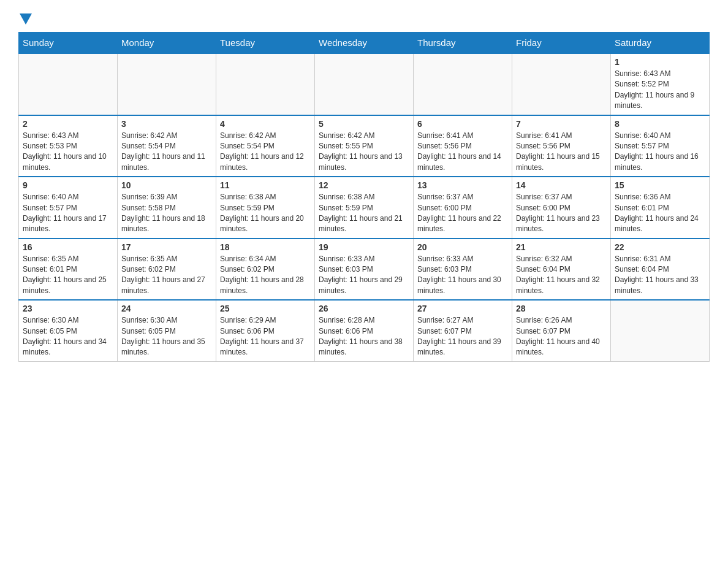 The height and width of the screenshot is (563, 728). I want to click on calendar-cell-week5-day4: 26Sunrise: 6:28 AM Sunset: 6:06 PM Dayli…, so click(364, 331).